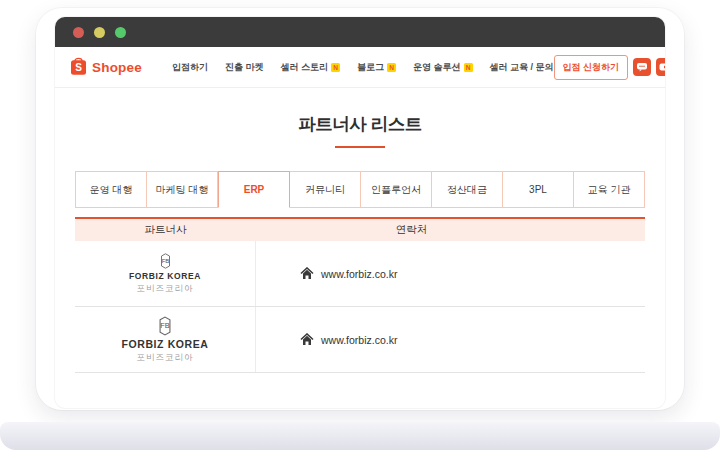 The image size is (720, 450). Describe the element at coordinates (111, 190) in the screenshot. I see `tab-operation-agency: 운영 대행` at that location.